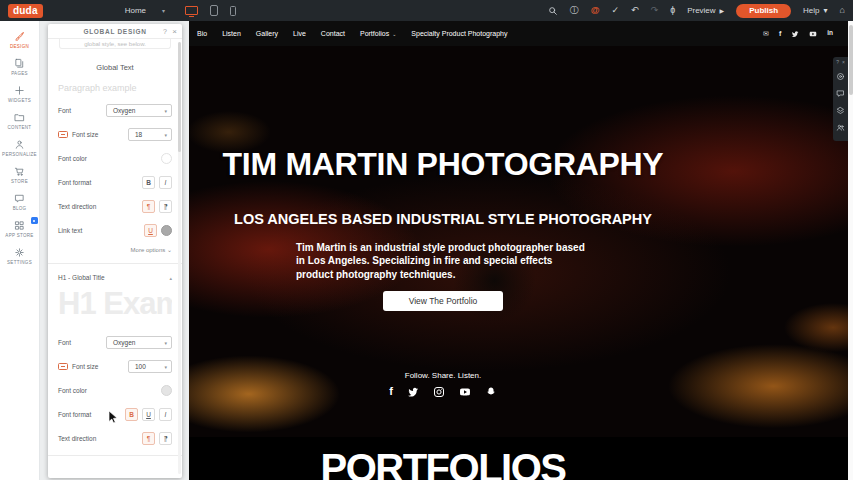  What do you see at coordinates (180, 258) in the screenshot?
I see `panel-scrollbar` at bounding box center [180, 258].